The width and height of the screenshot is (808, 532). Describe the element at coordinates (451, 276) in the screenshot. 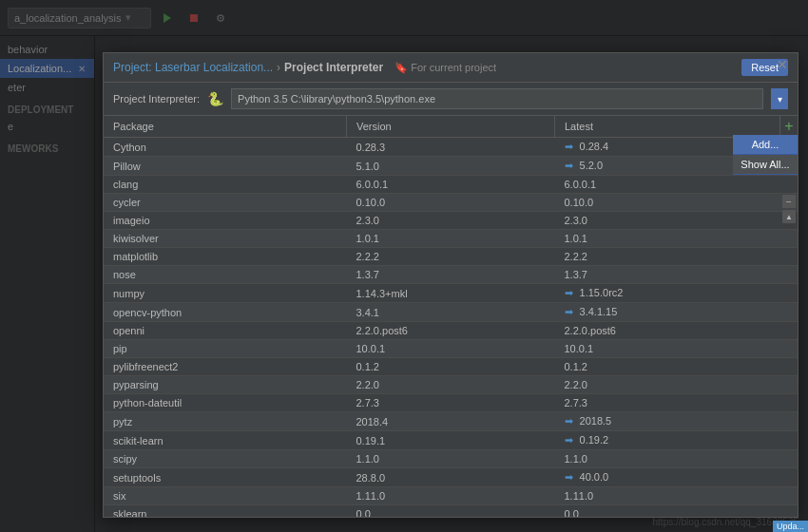

I see `table-row: nose1.3.71.3.7` at that location.